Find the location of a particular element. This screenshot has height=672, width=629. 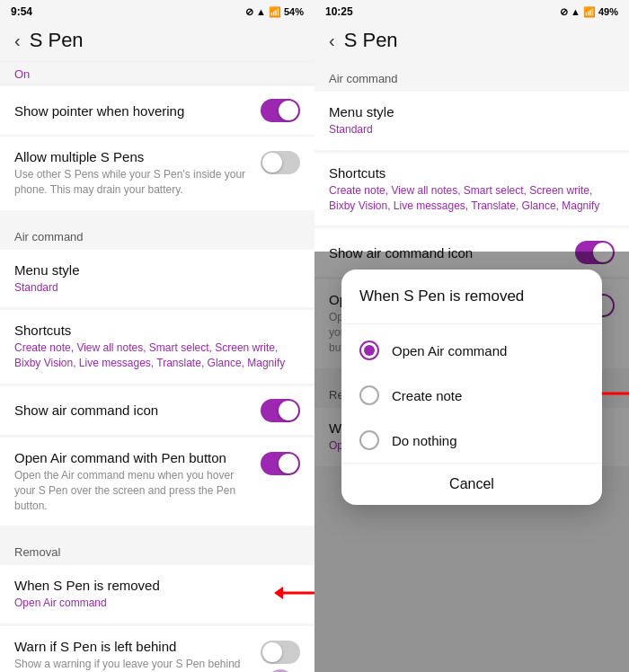

right-shortcuts-title: Shortcuts is located at coordinates (472, 172).